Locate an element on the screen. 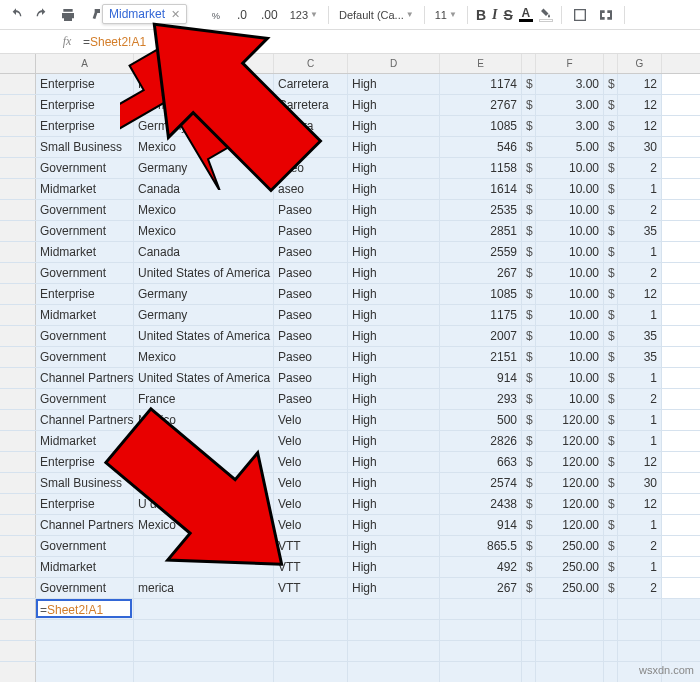  increase-decimal-button: .00 is located at coordinates (270, 15).